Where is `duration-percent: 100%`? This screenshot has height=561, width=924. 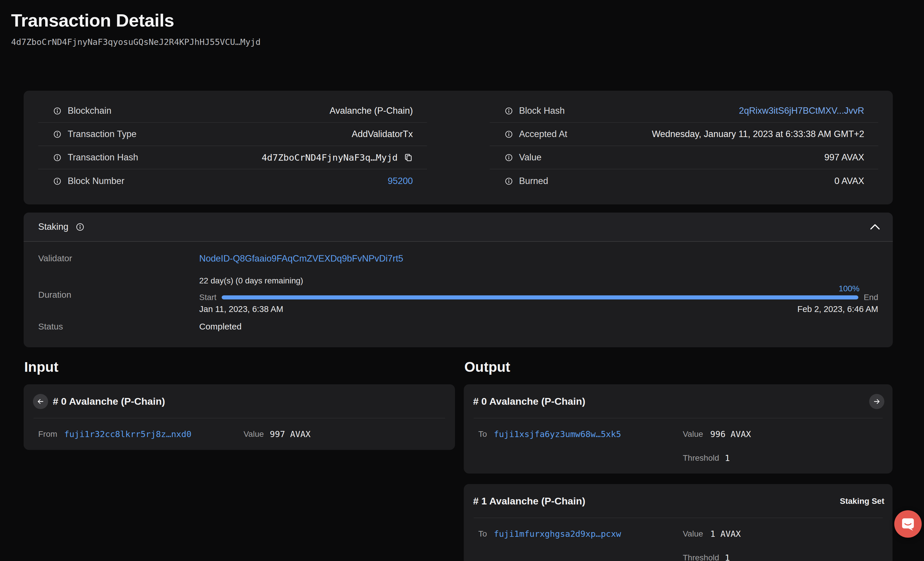 duration-percent: 100% is located at coordinates (849, 289).